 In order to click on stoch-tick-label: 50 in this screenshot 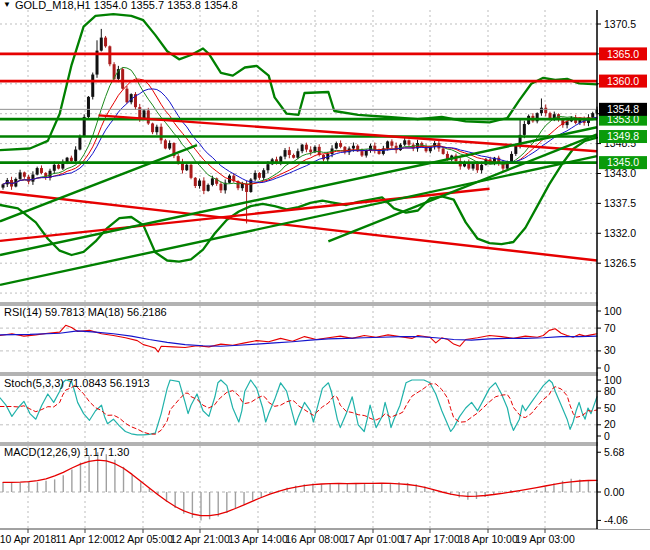, I will do `click(610, 408)`.